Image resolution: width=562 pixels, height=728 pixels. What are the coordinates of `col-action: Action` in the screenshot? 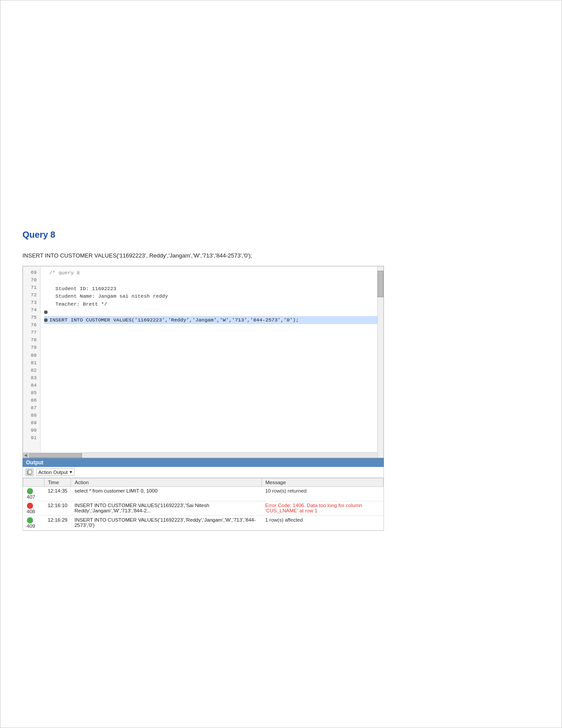 It's located at (167, 482).